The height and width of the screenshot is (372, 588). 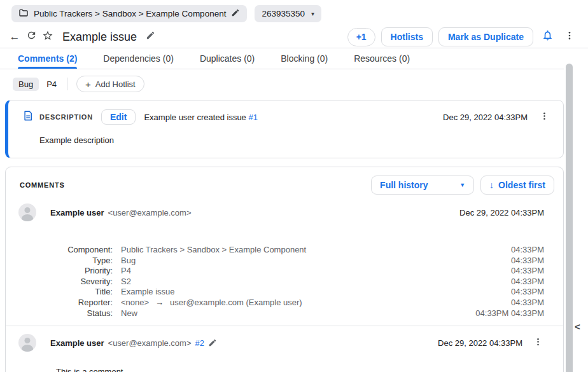 I want to click on comments-controls: Full history ▼ ↓ Oldest first, so click(x=463, y=185).